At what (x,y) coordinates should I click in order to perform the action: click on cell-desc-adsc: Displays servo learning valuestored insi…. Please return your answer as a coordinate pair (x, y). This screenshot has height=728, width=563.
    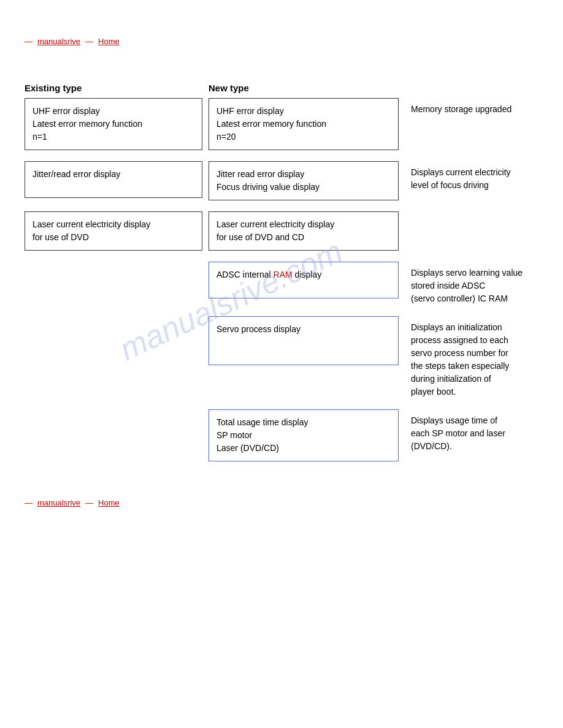
    Looking at the image, I should click on (469, 283).